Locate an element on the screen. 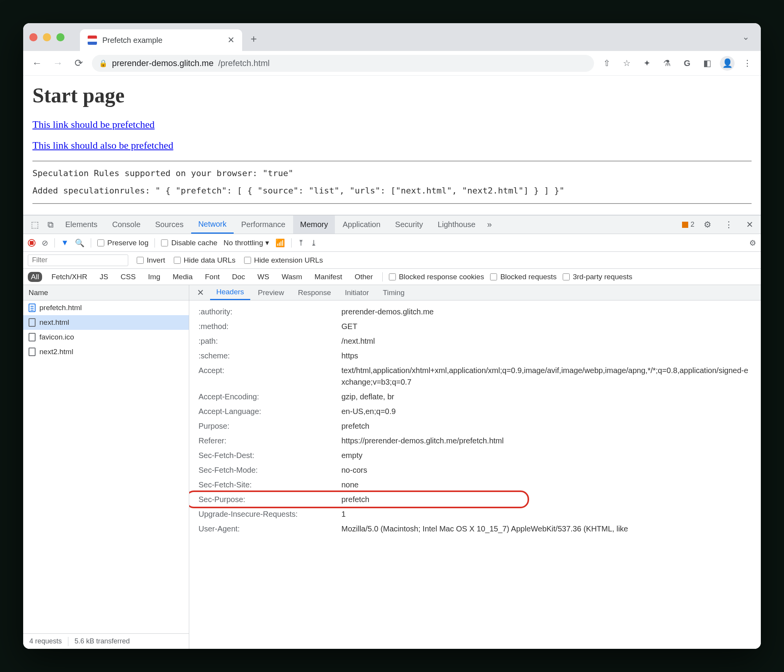  header-name: User-Agent: is located at coordinates (270, 529).